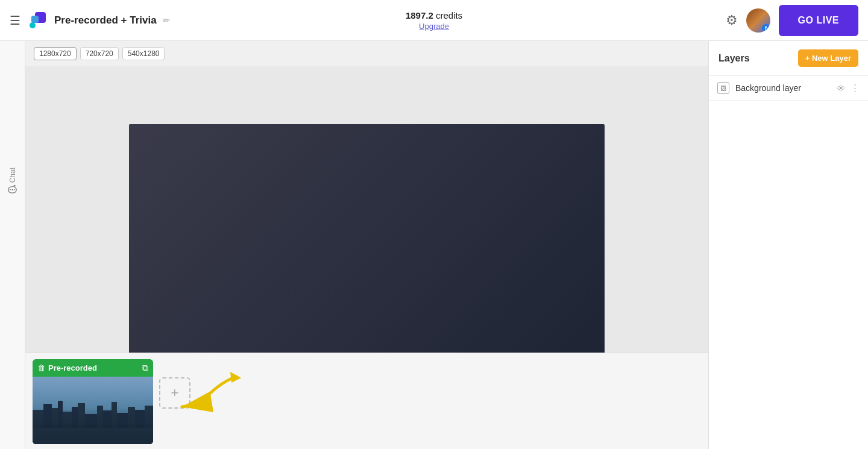  Describe the element at coordinates (15, 20) in the screenshot. I see `menu-icon: ☰` at that location.